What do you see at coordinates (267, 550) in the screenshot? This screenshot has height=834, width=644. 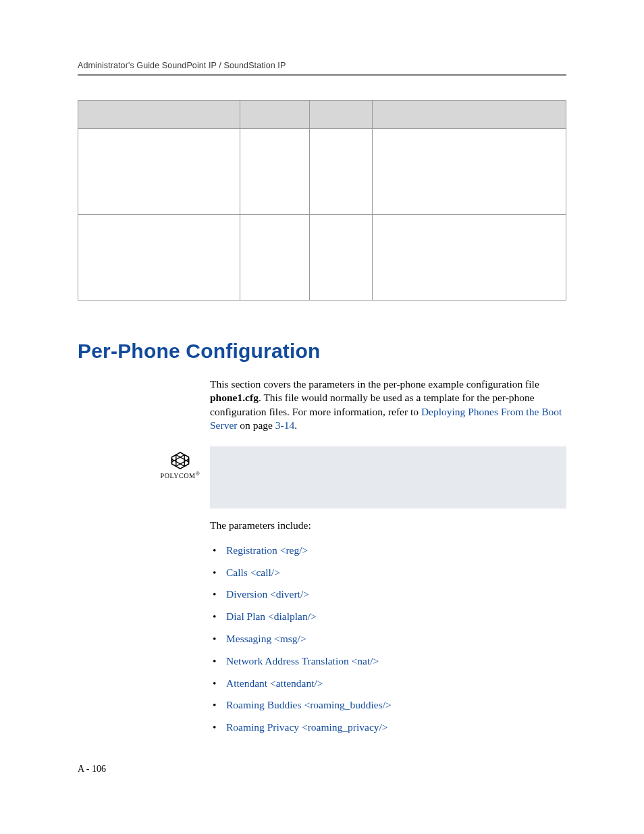 I see `param-link-registration: Registration <reg/>` at bounding box center [267, 550].